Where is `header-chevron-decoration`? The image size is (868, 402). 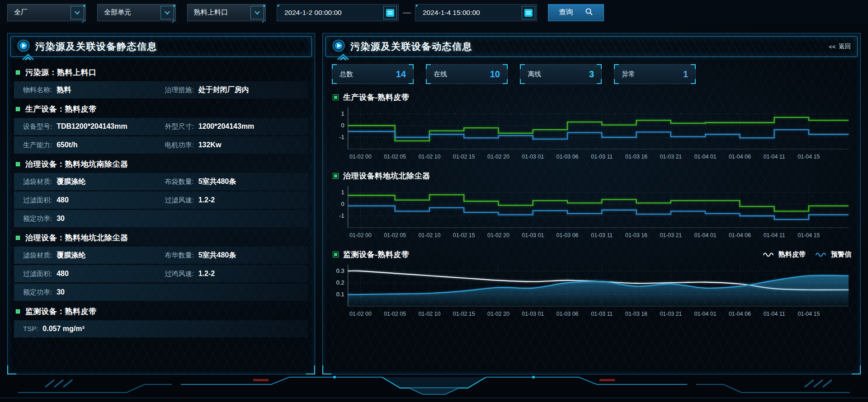
header-chevron-decoration is located at coordinates (30, 58).